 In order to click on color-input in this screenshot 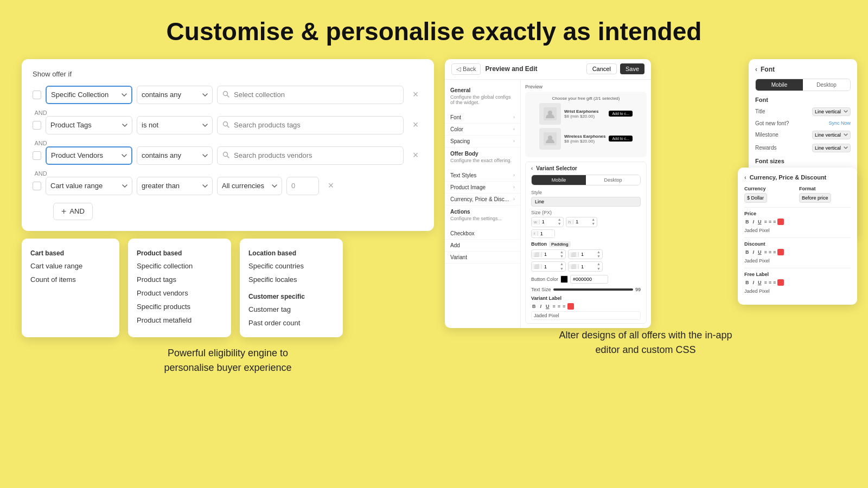, I will do `click(589, 279)`.